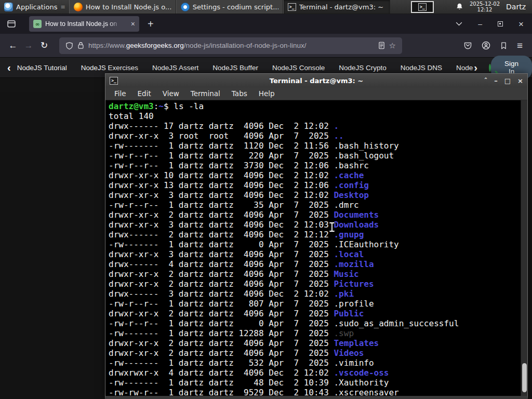 The image size is (532, 399). What do you see at coordinates (62, 7) in the screenshot?
I see `panel-handle-icon: ≡` at bounding box center [62, 7].